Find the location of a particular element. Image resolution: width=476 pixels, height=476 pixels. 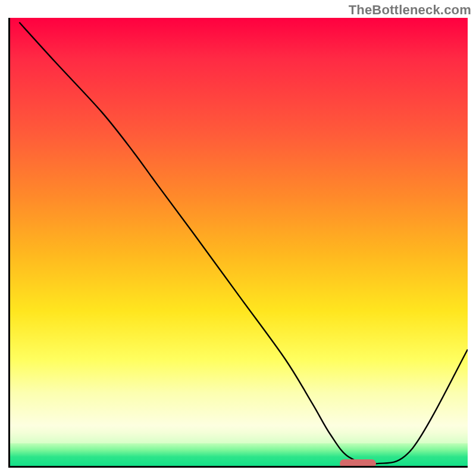

optimal-range-marker is located at coordinates (358, 463).